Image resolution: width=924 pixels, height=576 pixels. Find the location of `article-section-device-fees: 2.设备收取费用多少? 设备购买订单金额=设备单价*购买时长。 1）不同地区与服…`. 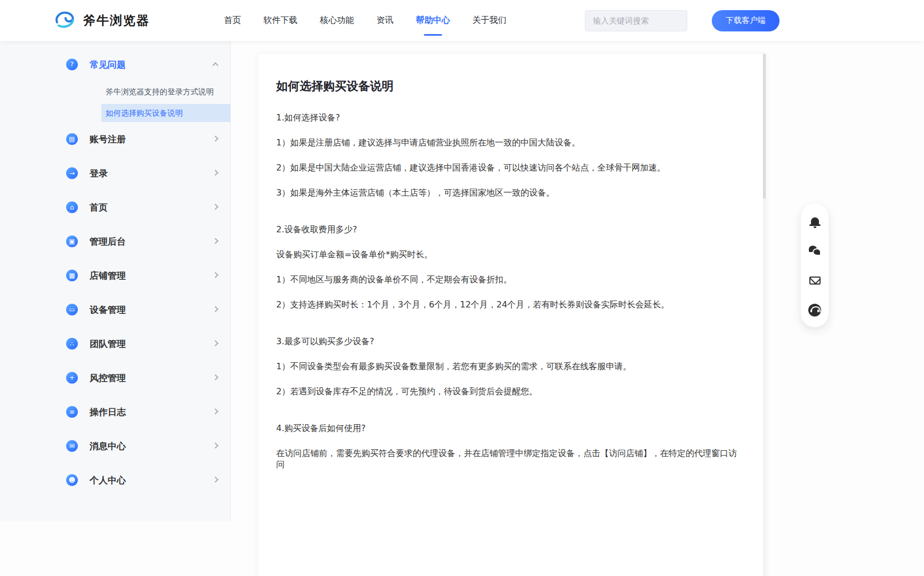

article-section-device-fees: 2.设备收取费用多少? 设备购买订单金额=设备单价*购买时长。 1）不同地区与服… is located at coordinates (509, 267).